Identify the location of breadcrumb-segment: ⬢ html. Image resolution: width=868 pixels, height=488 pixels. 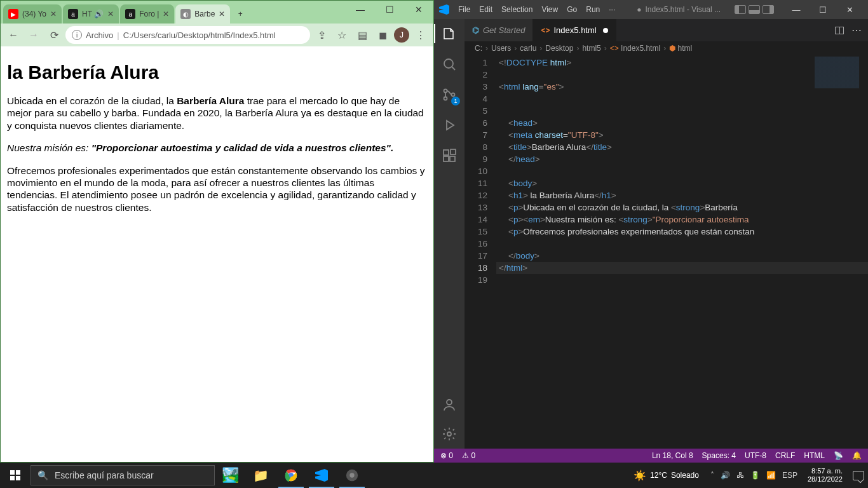
(681, 48).